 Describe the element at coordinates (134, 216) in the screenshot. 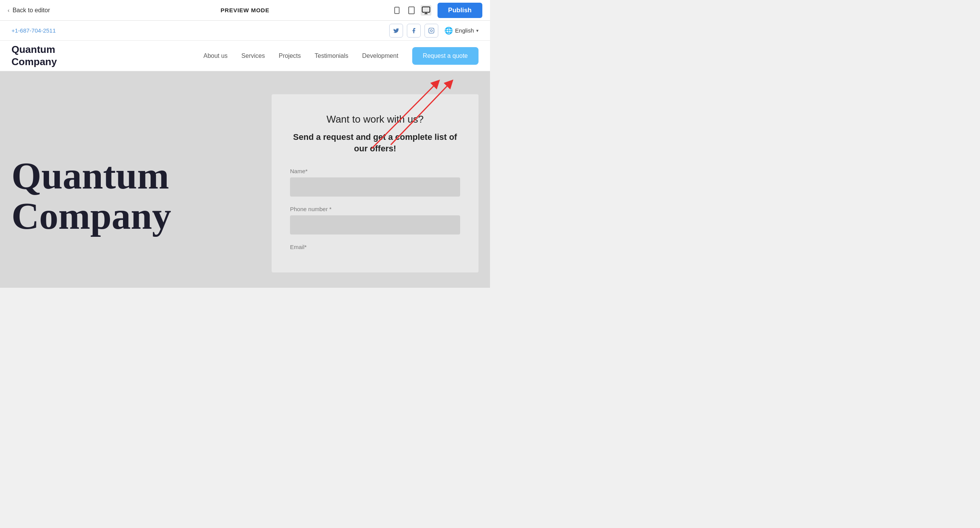

I see `hero-title-line2: Company` at that location.